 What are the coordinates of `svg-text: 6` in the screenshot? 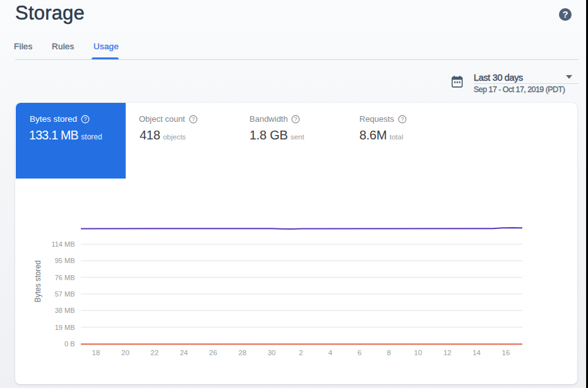 It's located at (359, 353).